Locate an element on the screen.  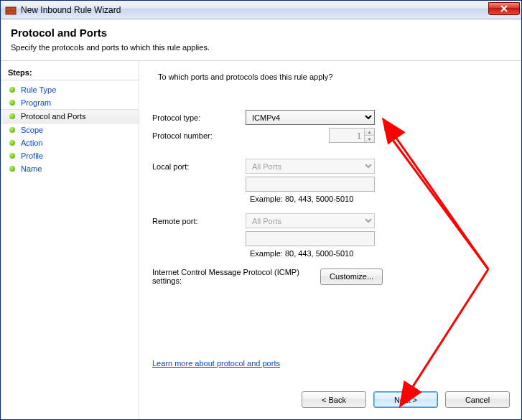
local-port-label: Local port: is located at coordinates (197, 167).